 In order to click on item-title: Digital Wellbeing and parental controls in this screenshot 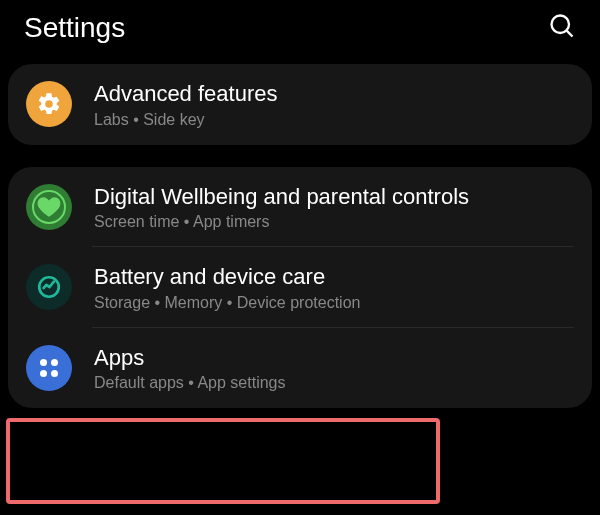, I will do `click(282, 198)`.